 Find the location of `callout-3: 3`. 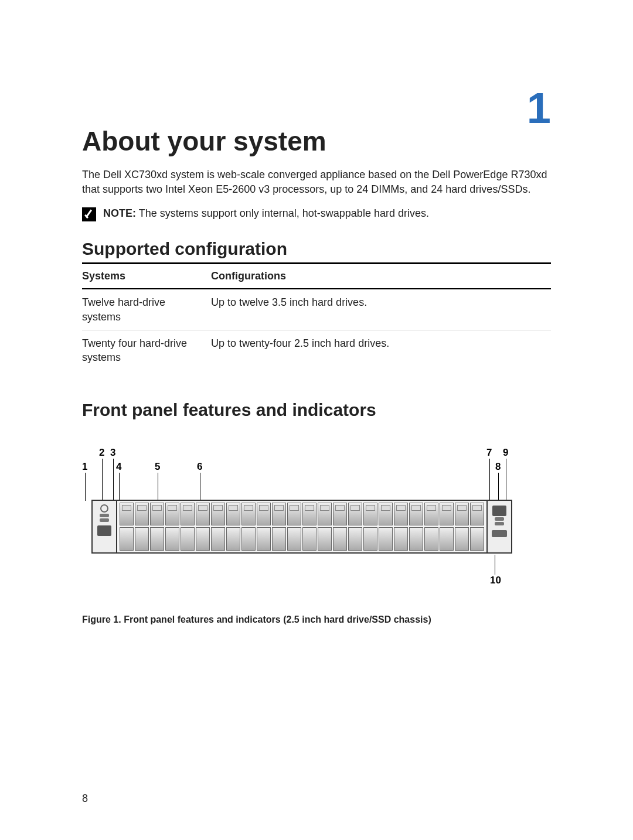

callout-3: 3 is located at coordinates (113, 453).